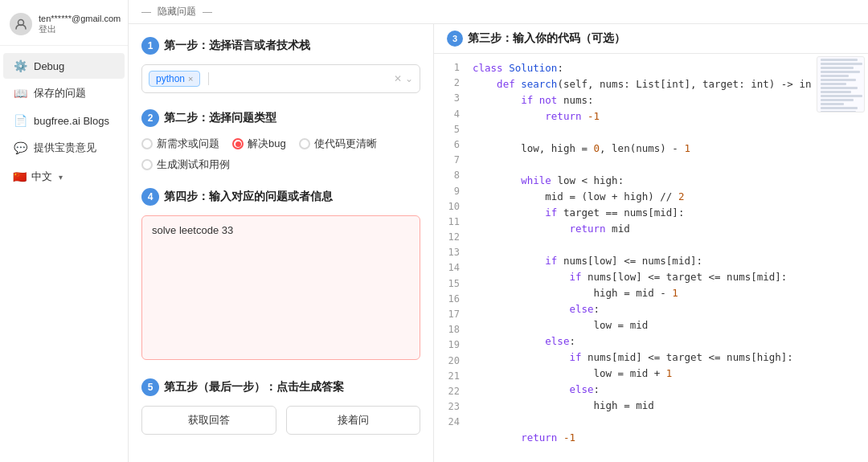 Image resolution: width=868 pixels, height=462 pixels. I want to click on step2-section: 2 第二步：选择问题类型 新需求或问题 解决bug, so click(281, 141).